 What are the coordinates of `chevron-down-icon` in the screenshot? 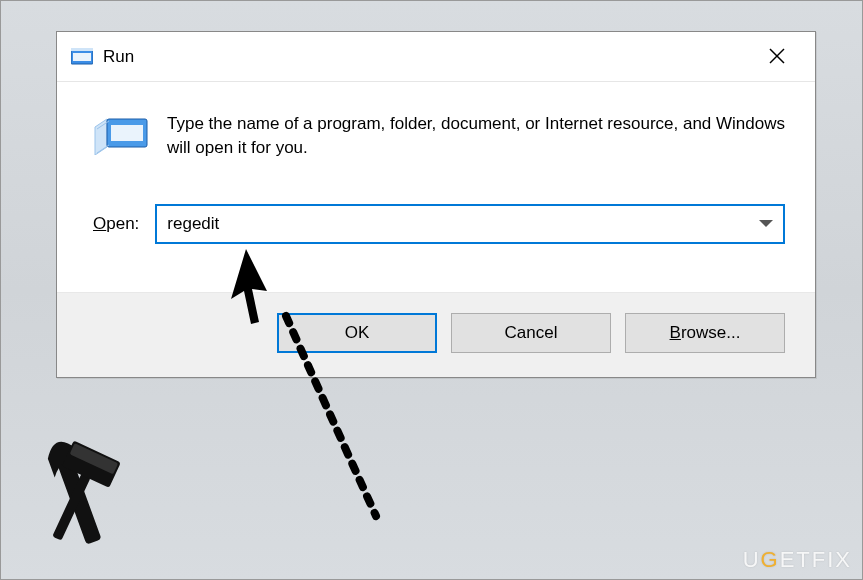 It's located at (766, 224).